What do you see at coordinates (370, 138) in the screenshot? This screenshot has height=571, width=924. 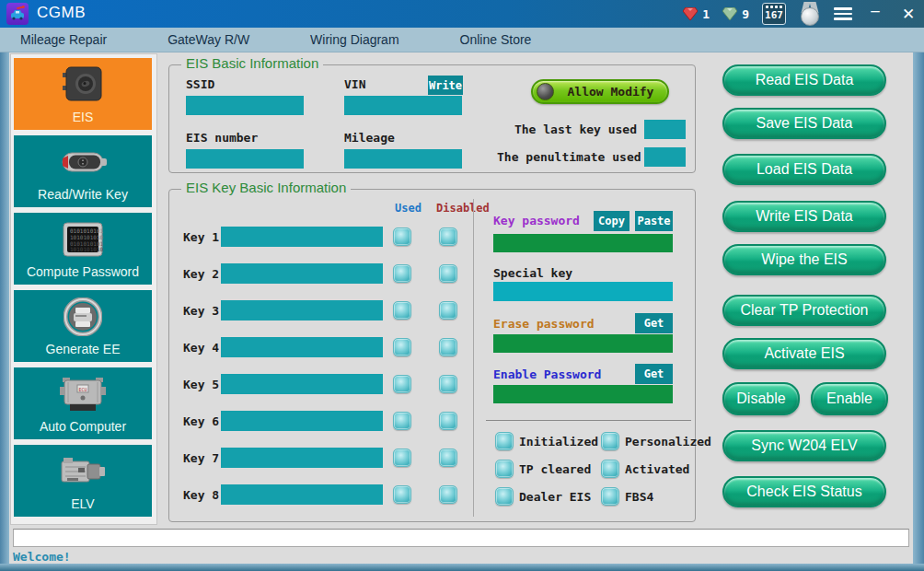 I see `mileage-label: Mileage` at bounding box center [370, 138].